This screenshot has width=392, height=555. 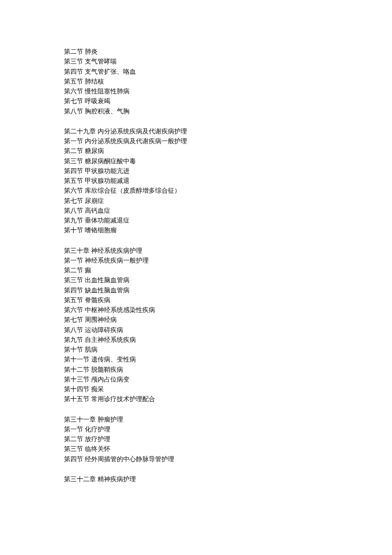 What do you see at coordinates (95, 151) in the screenshot?
I see `section-title: 糖尿病` at bounding box center [95, 151].